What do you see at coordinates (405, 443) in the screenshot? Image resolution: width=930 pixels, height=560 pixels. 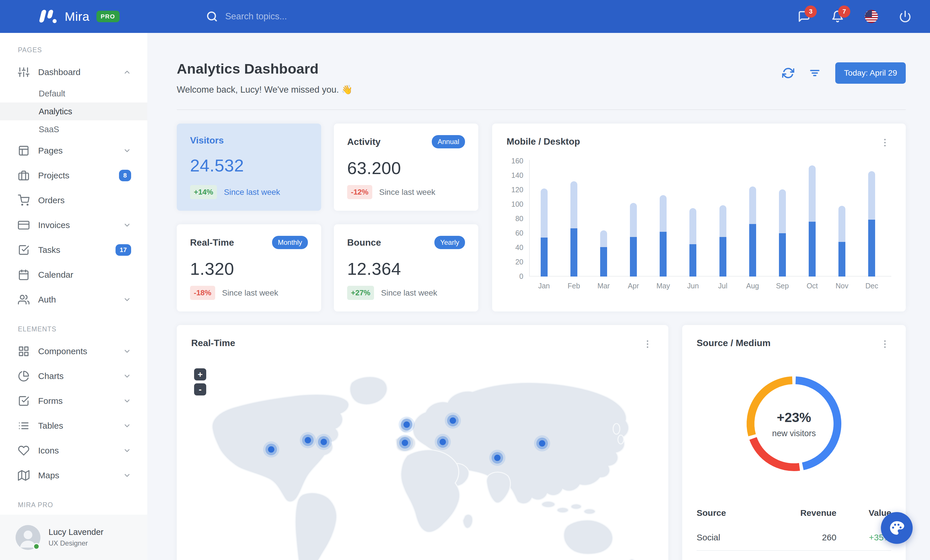 I see `map-marker-spain` at bounding box center [405, 443].